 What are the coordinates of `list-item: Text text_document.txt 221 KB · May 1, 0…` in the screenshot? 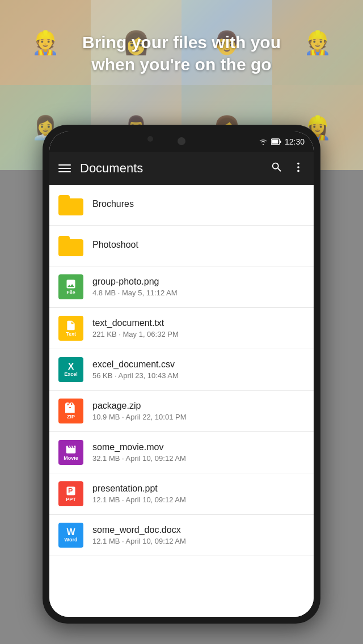 It's located at (182, 329).